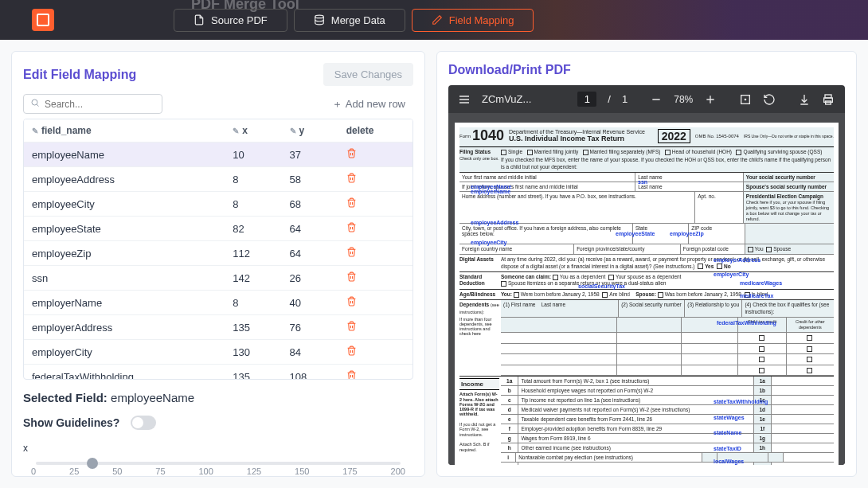 The image size is (868, 488). I want to click on zoom-out-icon, so click(656, 100).